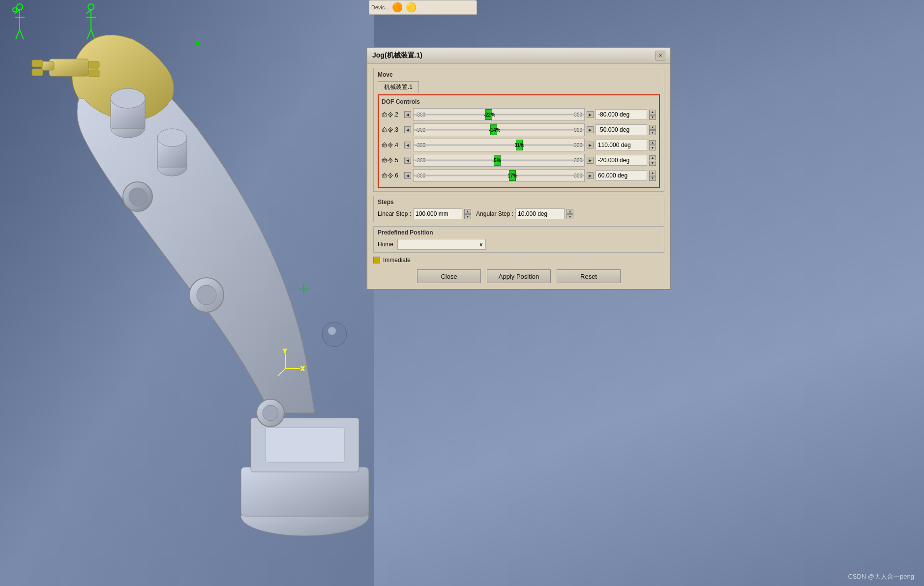 The height and width of the screenshot is (586, 924). What do you see at coordinates (519, 260) in the screenshot?
I see `immediate-row: Immediate` at bounding box center [519, 260].